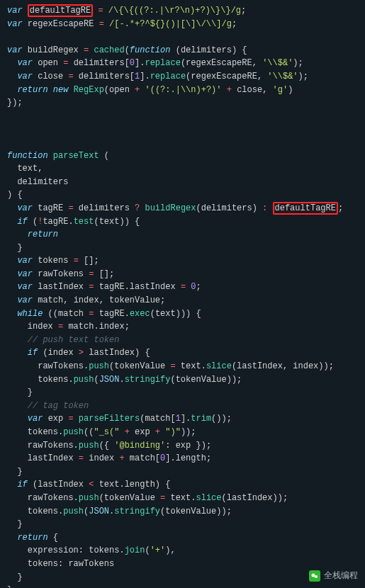 Image resolution: width=365 pixels, height=588 pixels. What do you see at coordinates (15, 103) in the screenshot?
I see `punct: });` at bounding box center [15, 103].